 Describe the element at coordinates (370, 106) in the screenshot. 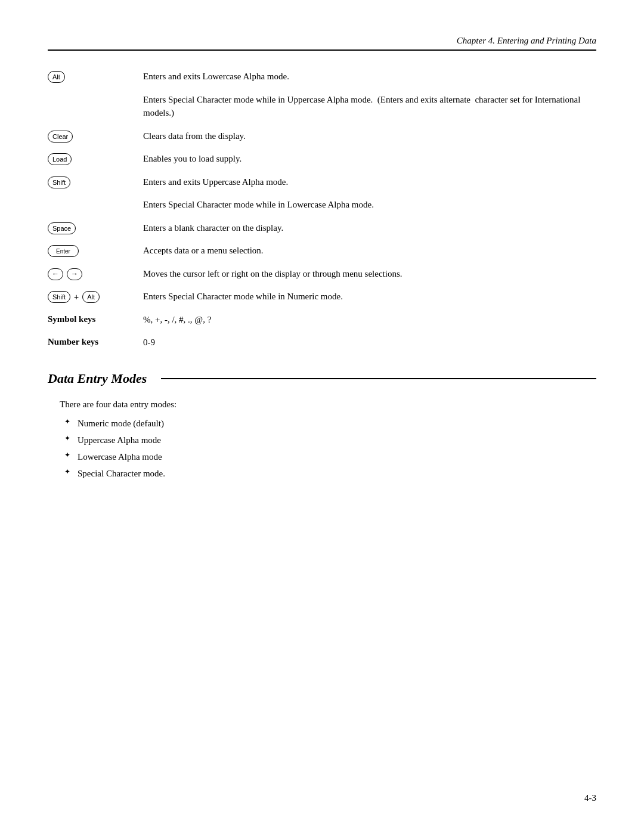

I see `key-desc-special-uppercase: Enters Special Character mode while in U…` at that location.